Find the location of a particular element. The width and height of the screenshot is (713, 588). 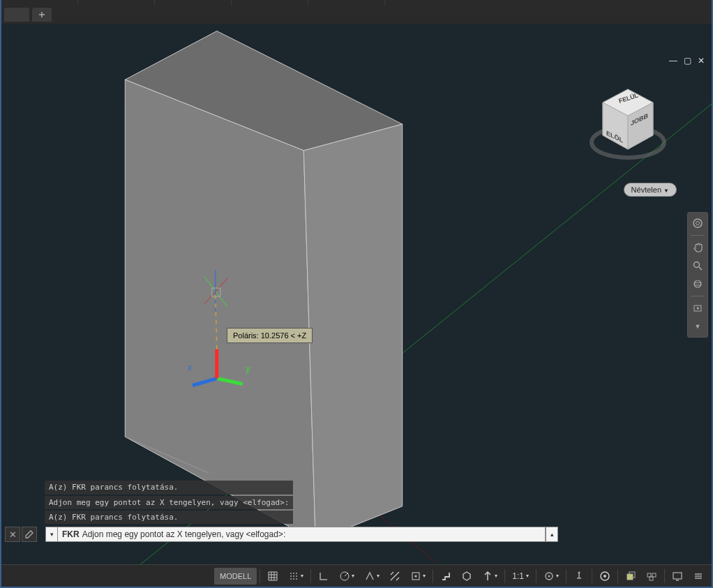

snap-mode-icon: ▾ is located at coordinates (296, 576).